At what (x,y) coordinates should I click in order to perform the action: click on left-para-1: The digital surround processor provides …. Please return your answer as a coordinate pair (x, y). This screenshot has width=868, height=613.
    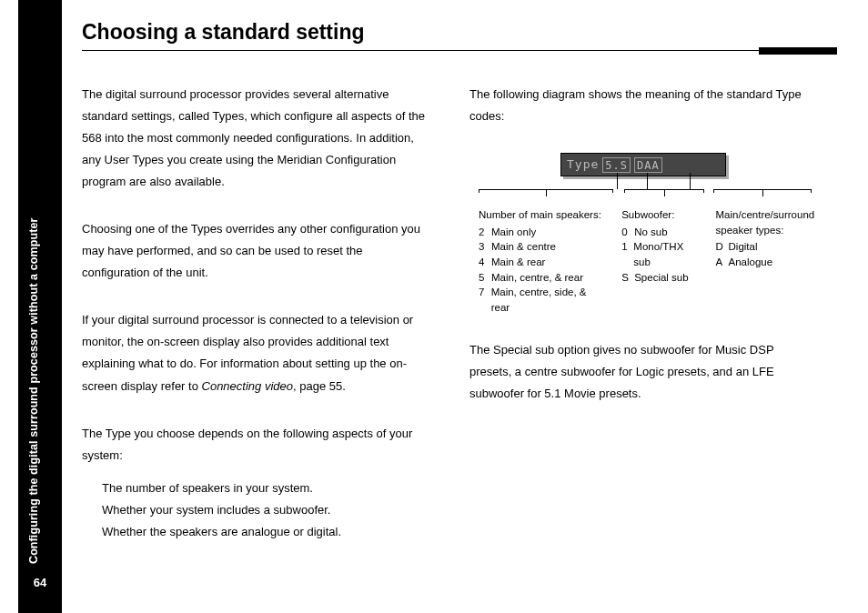
    Looking at the image, I should click on (255, 138).